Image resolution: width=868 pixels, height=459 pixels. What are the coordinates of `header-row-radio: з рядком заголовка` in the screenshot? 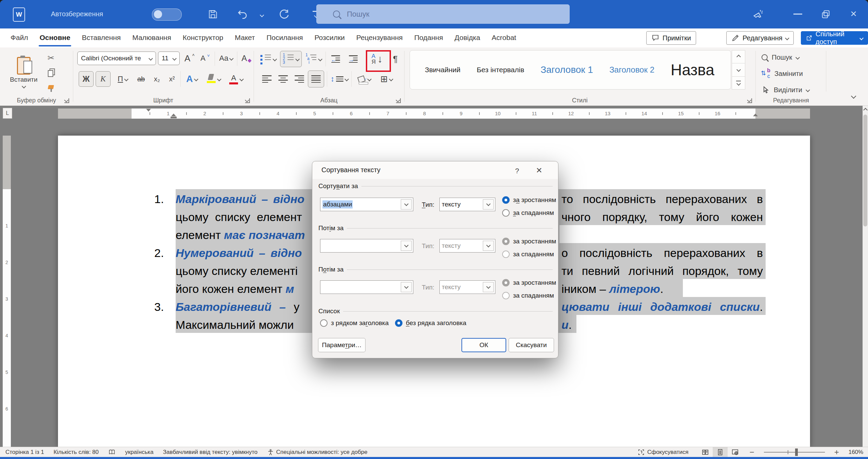 It's located at (354, 323).